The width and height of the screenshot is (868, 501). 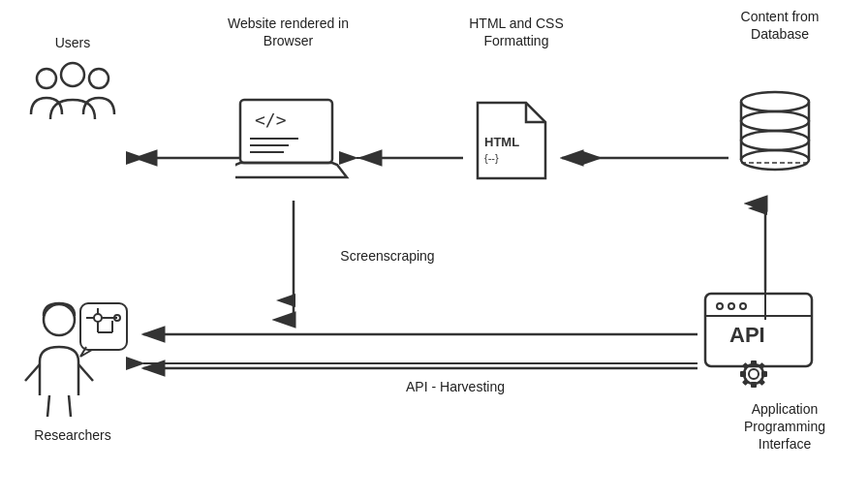 What do you see at coordinates (785, 426) in the screenshot?
I see `api-label: Application Programming Interface` at bounding box center [785, 426].